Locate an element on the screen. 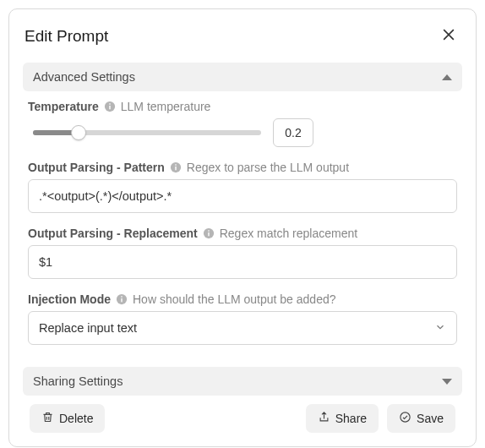  chevron-up-icon is located at coordinates (447, 78).